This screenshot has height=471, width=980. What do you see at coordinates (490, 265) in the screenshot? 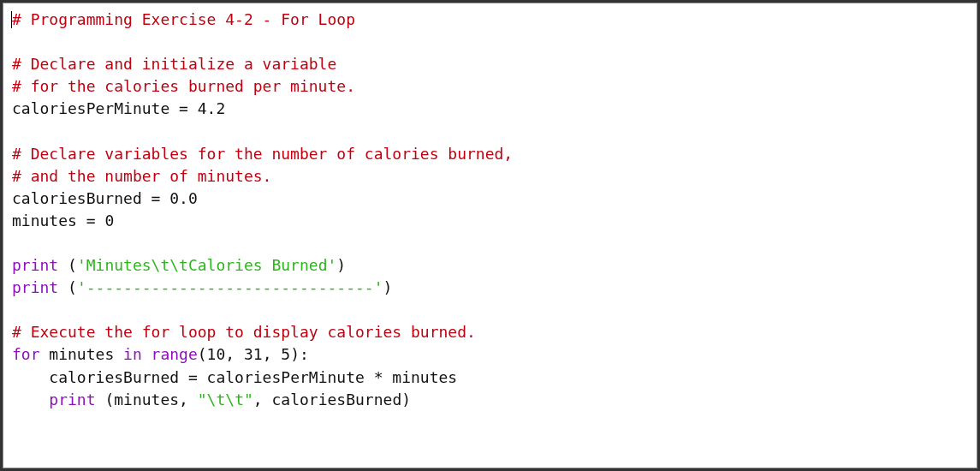
I see `code-line-12: print ('Minutes\t\tCalories Burned')` at bounding box center [490, 265].